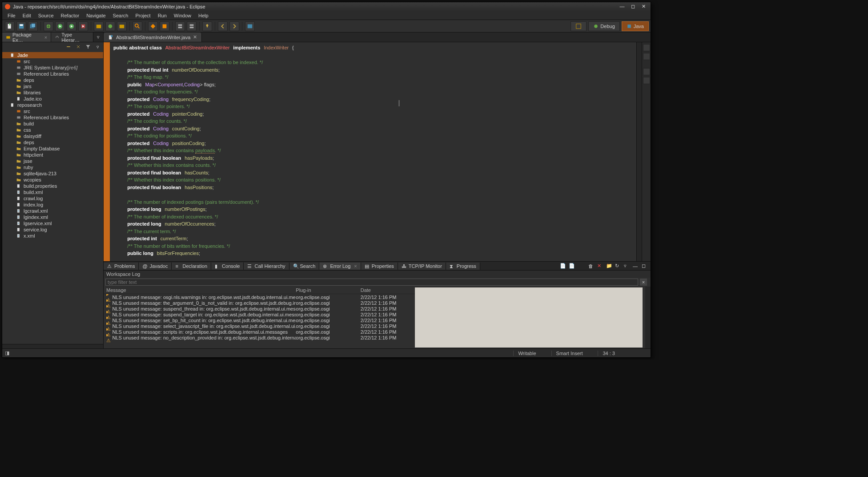  What do you see at coordinates (386, 290) in the screenshot?
I see `log-header-date: Date` at bounding box center [386, 290].